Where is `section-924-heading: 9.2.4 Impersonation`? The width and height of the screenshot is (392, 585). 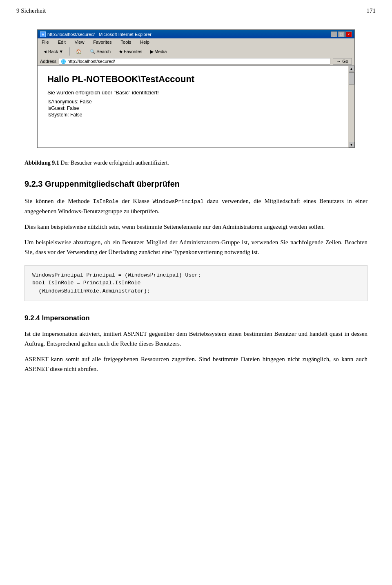
section-924-heading: 9.2.4 Impersonation is located at coordinates (196, 318).